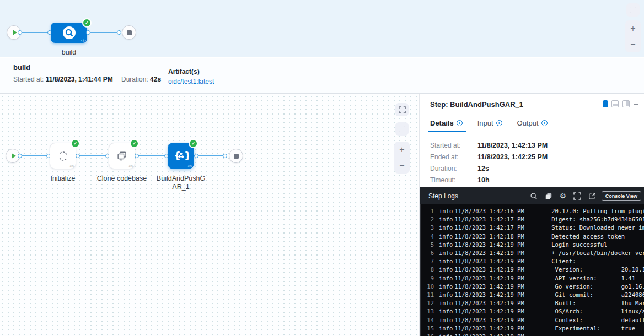  I want to click on log-row: 5info11/8/2023 1:42:19 PMLogin successfu…, so click(533, 245).